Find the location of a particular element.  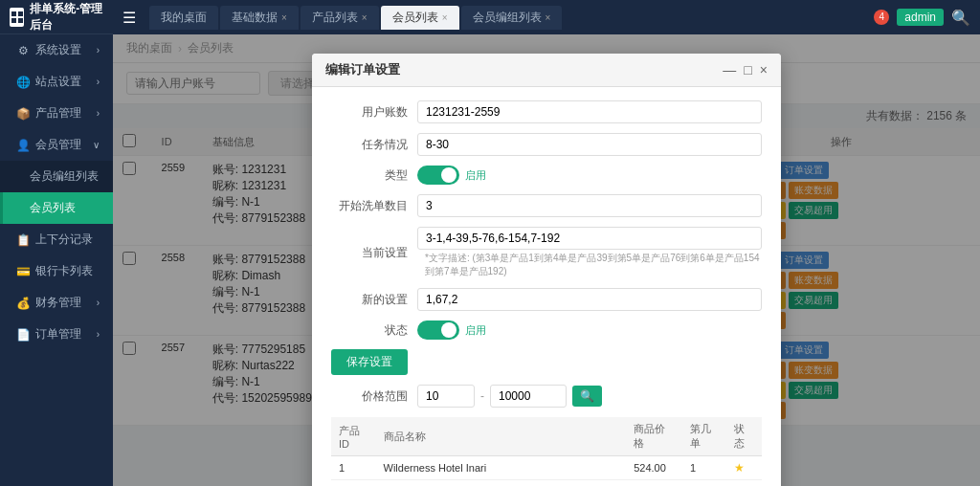

sidebar-item-product: 📦 产品管理 › is located at coordinates (56, 113).